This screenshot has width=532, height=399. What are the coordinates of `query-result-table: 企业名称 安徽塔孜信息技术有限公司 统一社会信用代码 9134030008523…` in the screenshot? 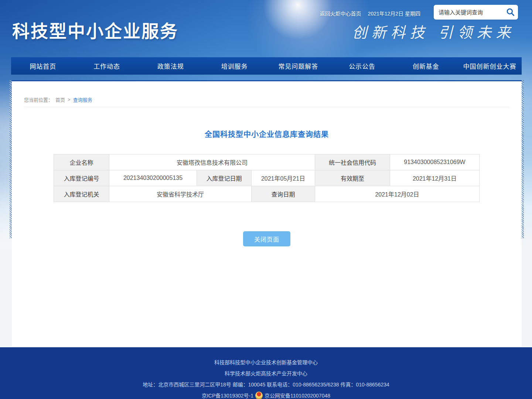 It's located at (267, 178).